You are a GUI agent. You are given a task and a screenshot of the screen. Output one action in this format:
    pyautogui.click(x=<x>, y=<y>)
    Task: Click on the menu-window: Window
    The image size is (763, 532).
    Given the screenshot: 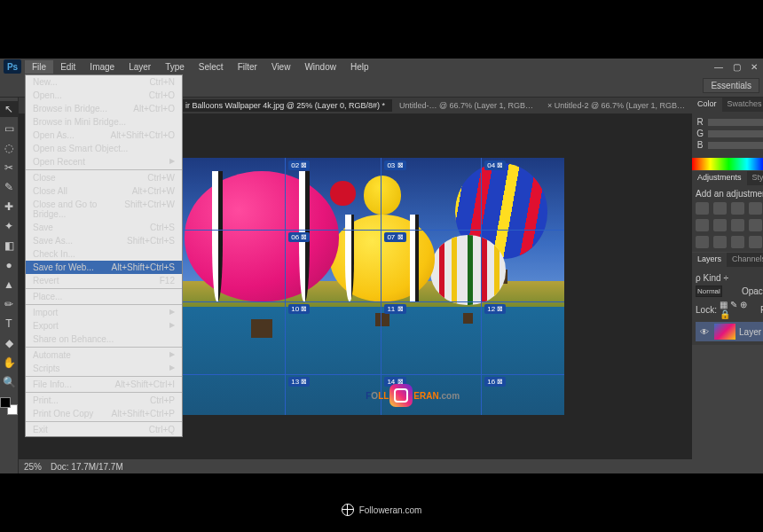 What is the action you would take?
    pyautogui.click(x=320, y=67)
    